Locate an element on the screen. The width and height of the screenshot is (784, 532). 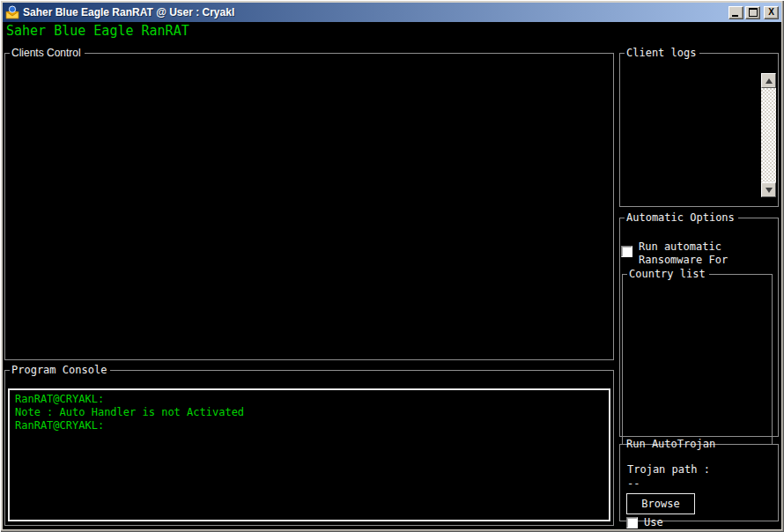
run-automatic-label-line1: Run automatic is located at coordinates (684, 247).